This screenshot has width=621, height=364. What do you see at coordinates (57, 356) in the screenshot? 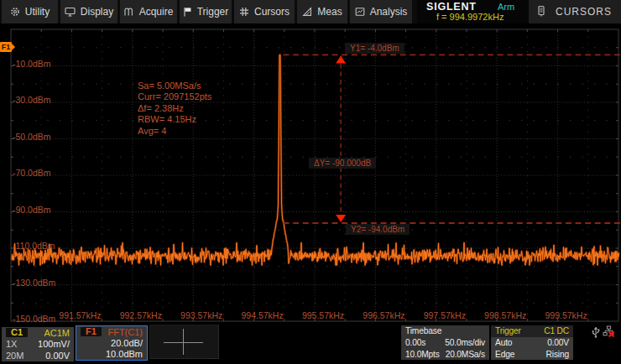
I see `channel1-offset: 0.00V` at bounding box center [57, 356].